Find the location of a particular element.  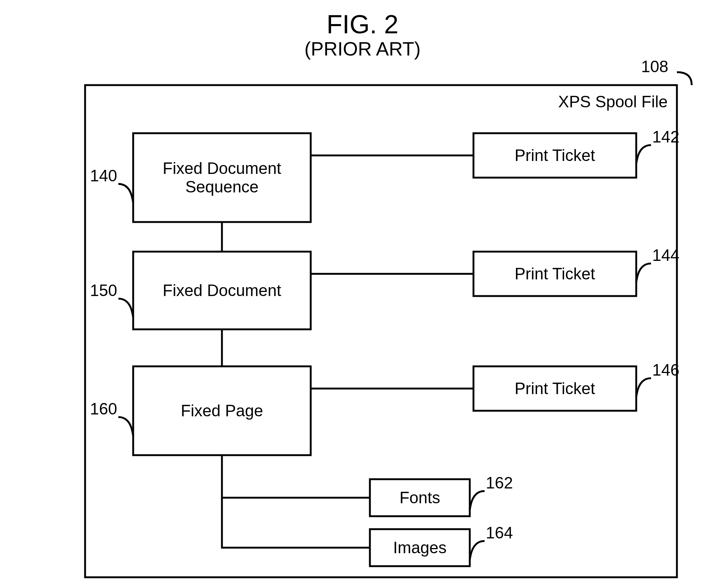

fixed-document-text: Fixed Document is located at coordinates (222, 290).